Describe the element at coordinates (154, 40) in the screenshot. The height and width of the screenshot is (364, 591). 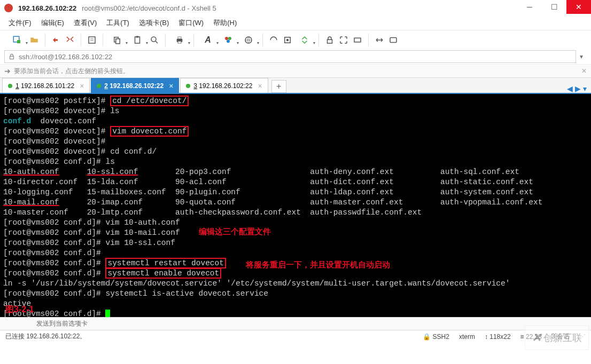
I see `find-button` at that location.